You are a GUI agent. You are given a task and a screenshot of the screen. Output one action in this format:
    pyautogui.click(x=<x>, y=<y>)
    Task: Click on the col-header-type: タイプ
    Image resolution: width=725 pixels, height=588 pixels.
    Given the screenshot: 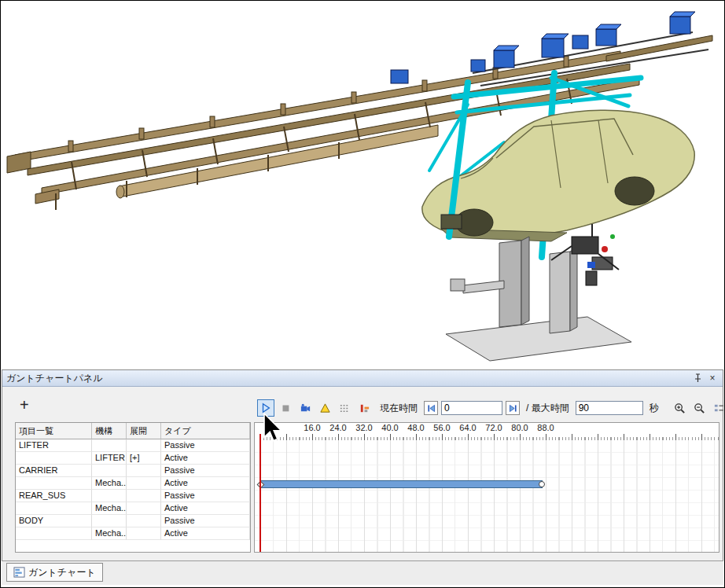 What is the action you would take?
    pyautogui.click(x=206, y=431)
    